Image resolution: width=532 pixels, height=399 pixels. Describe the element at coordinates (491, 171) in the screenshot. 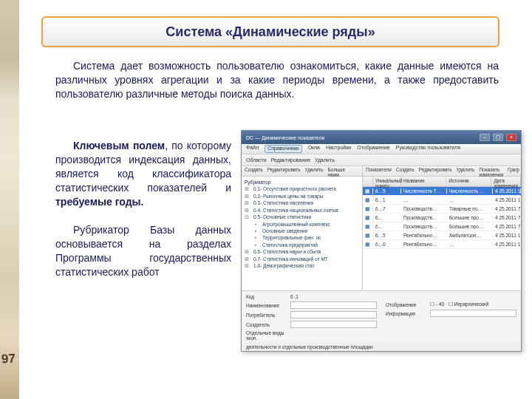

I see `grid-tb-changes: Показать изменения` at that location.